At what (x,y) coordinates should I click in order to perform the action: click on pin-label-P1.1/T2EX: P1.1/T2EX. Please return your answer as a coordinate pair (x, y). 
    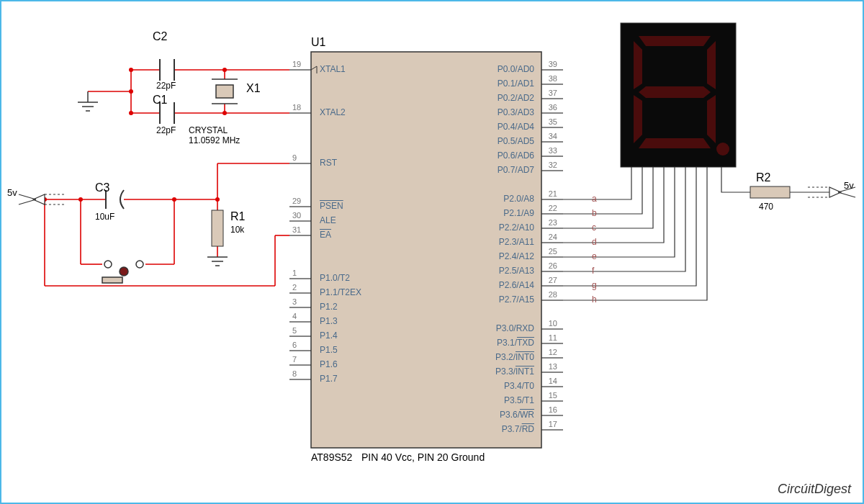
    Looking at the image, I should click on (341, 292).